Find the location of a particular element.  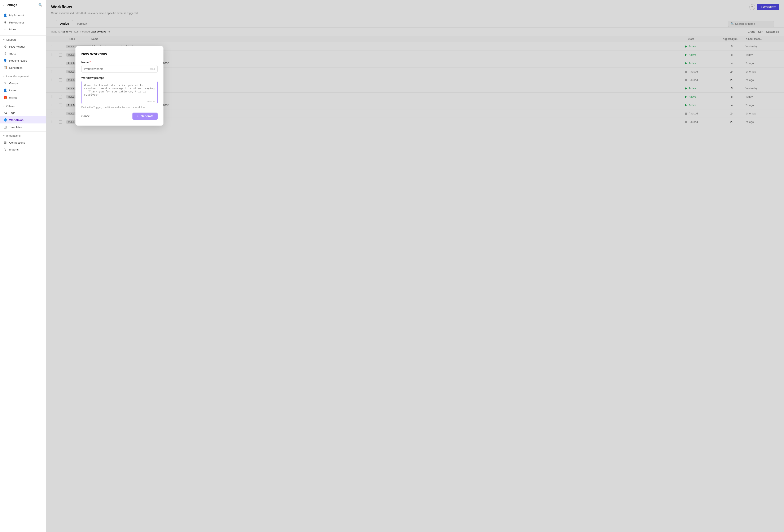

sidebar-group-integrations: ▾ Integrations is located at coordinates (23, 136).